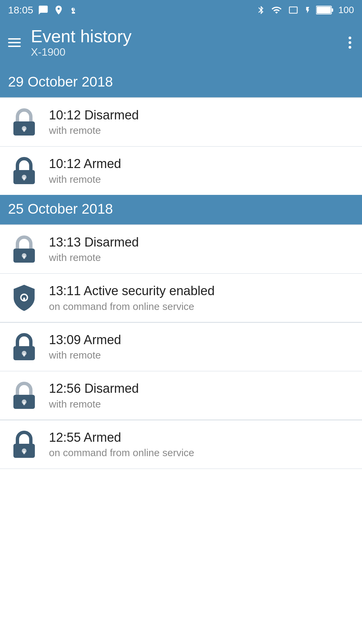 Image resolution: width=362 pixels, height=644 pixels. What do you see at coordinates (24, 298) in the screenshot?
I see `shield-icon` at bounding box center [24, 298].